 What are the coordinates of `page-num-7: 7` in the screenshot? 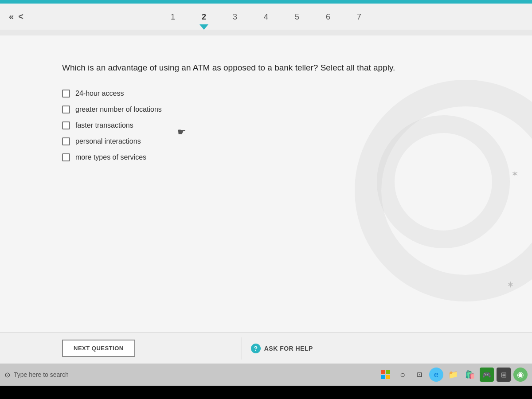 It's located at (359, 17).